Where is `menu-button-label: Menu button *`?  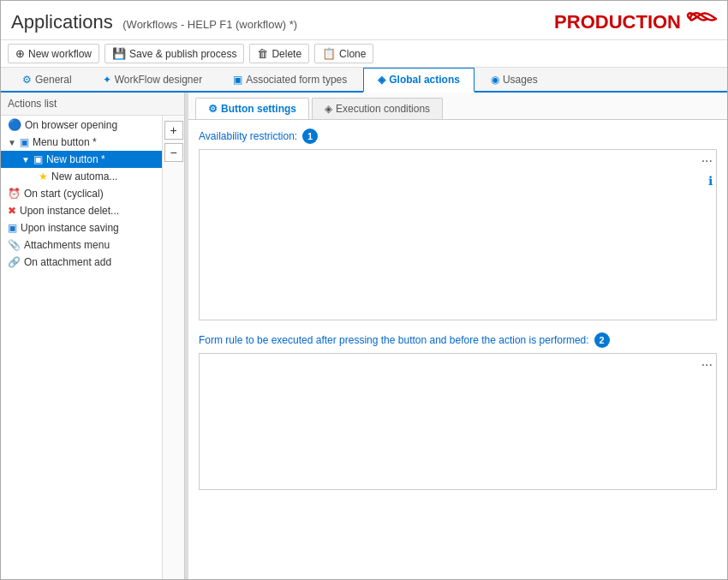 menu-button-label: Menu button * is located at coordinates (65, 142).